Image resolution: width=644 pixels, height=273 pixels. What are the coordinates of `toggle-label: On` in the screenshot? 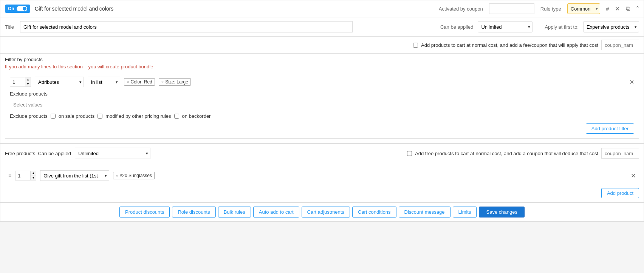 It's located at (11, 9).